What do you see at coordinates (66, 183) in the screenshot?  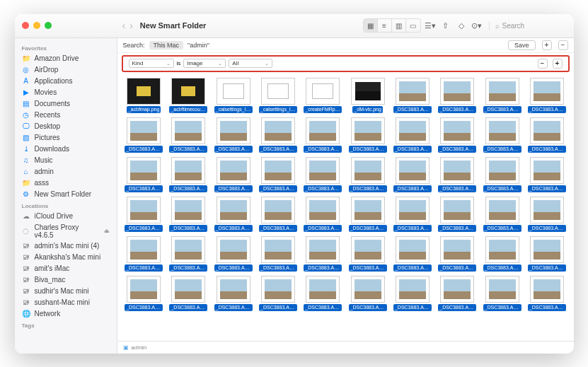 I see `sidebar-item: 📁asss` at bounding box center [66, 183].